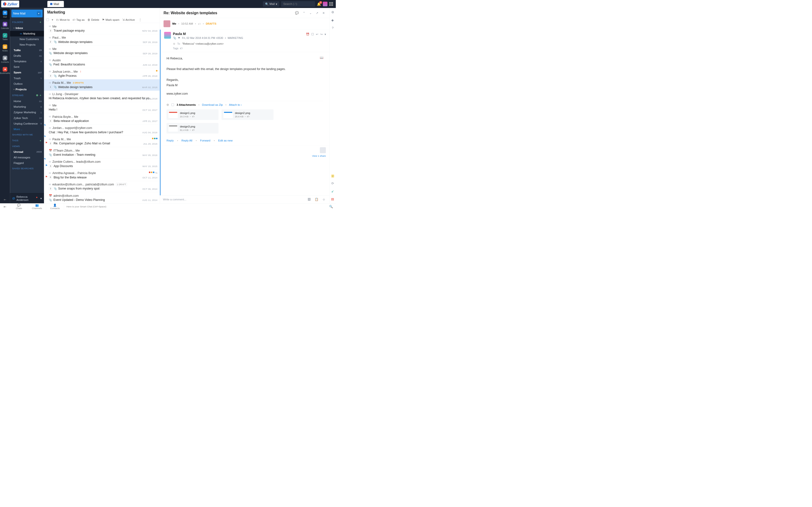 This screenshot has width=812, height=507. I want to click on bottom-channels: 👥Channels, so click(37, 206).